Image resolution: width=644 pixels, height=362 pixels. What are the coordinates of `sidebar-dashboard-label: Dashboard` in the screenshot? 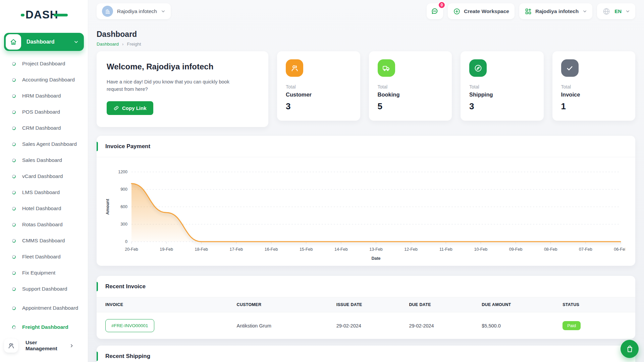 It's located at (50, 42).